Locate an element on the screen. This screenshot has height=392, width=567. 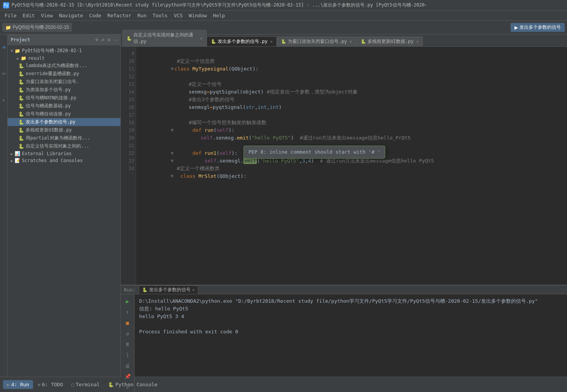
bottom-todo-button: ≡ 6: TODO is located at coordinates (50, 385).